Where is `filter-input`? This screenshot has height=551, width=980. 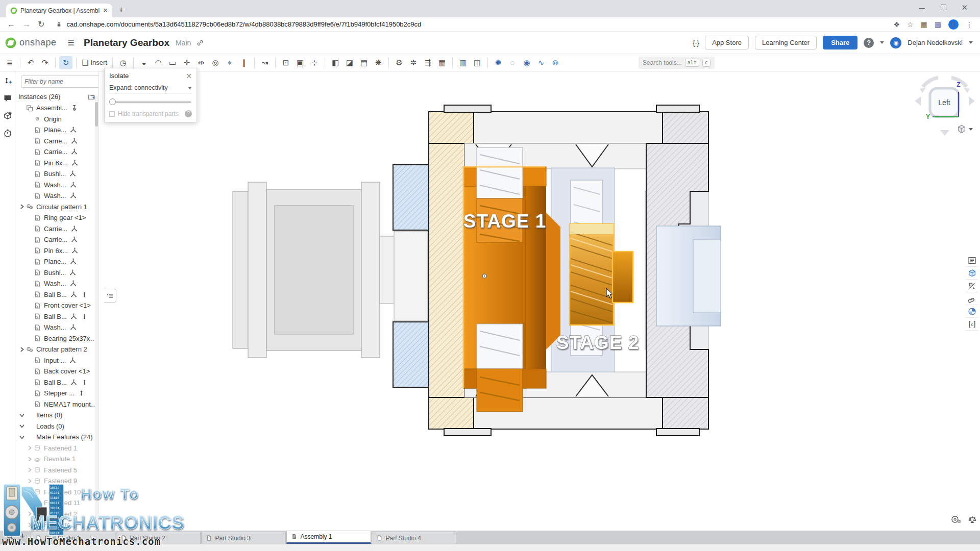
filter-input is located at coordinates (60, 82).